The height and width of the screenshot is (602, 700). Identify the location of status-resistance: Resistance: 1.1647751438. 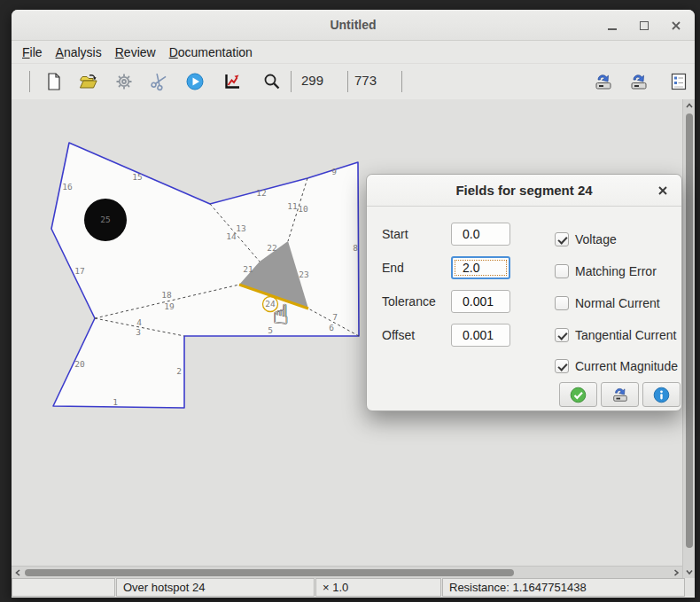
(564, 587).